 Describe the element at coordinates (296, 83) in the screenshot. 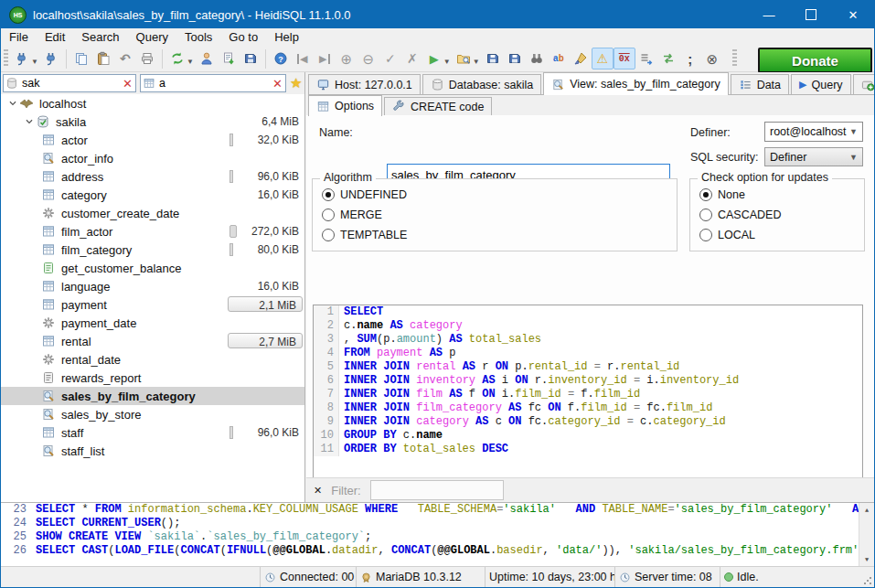

I see `favorites-star-icon: ★` at that location.